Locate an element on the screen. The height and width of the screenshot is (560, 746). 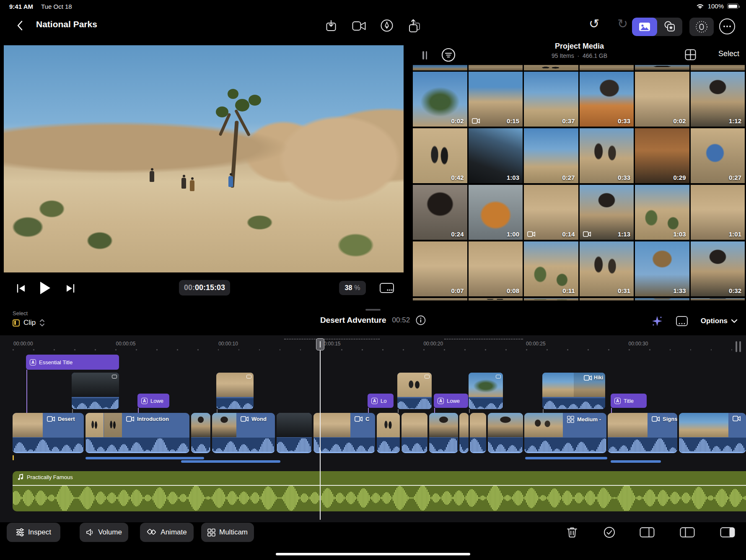
media-thumbnail: 1:00 is located at coordinates (496, 212).